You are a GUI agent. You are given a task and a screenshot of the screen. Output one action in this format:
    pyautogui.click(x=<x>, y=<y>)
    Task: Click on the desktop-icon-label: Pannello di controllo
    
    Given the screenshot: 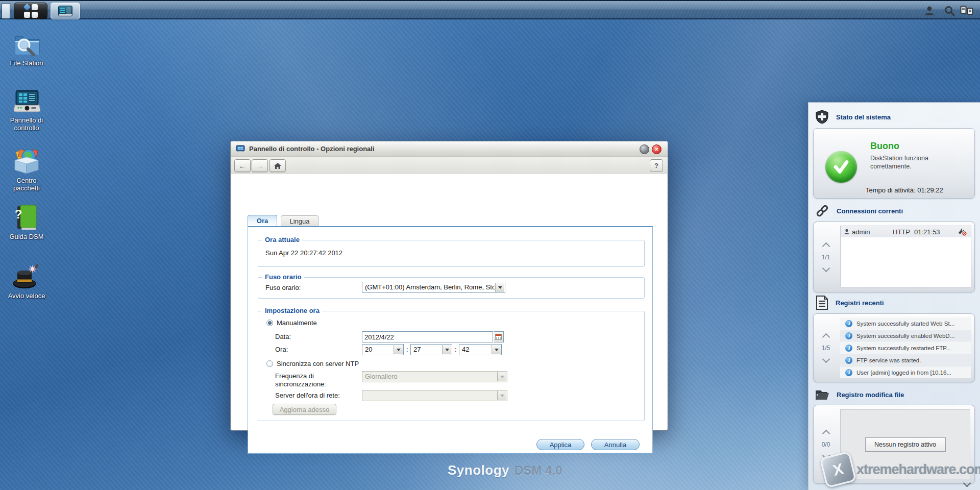 What is the action you would take?
    pyautogui.click(x=27, y=124)
    